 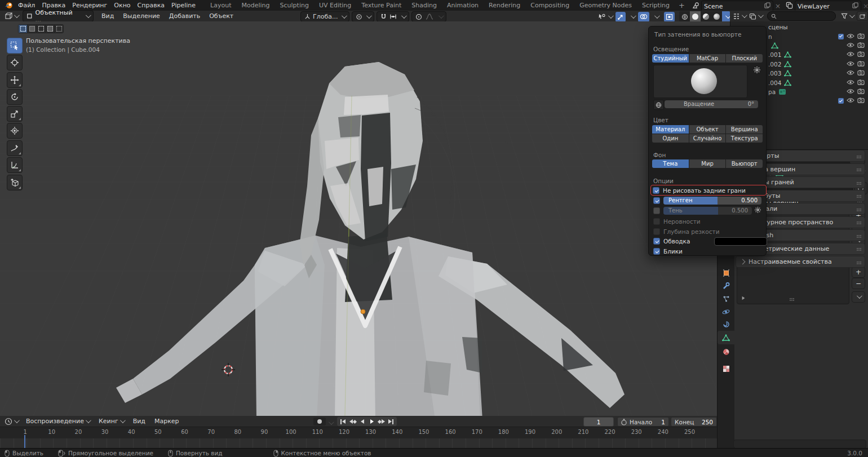 I want to click on collapsed-panel-header: Настраиваемые свойства, so click(x=800, y=261).